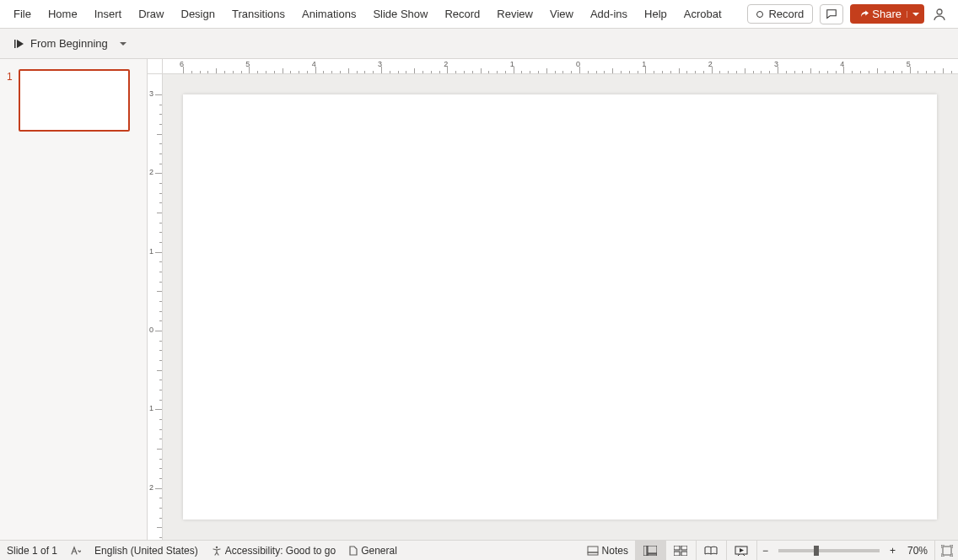 The image size is (958, 560). What do you see at coordinates (946, 551) in the screenshot?
I see `fit-to-window-button` at bounding box center [946, 551].